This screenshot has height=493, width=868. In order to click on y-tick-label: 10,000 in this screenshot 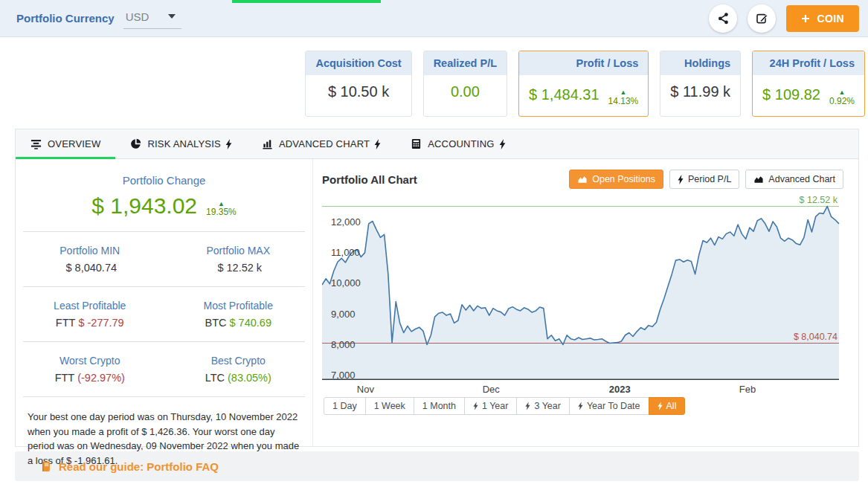, I will do `click(346, 284)`.